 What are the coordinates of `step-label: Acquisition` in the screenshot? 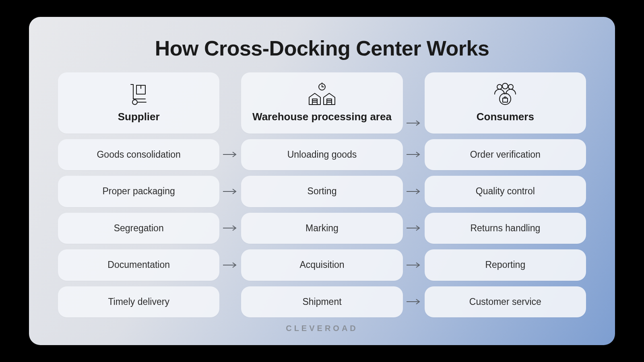 It's located at (322, 265).